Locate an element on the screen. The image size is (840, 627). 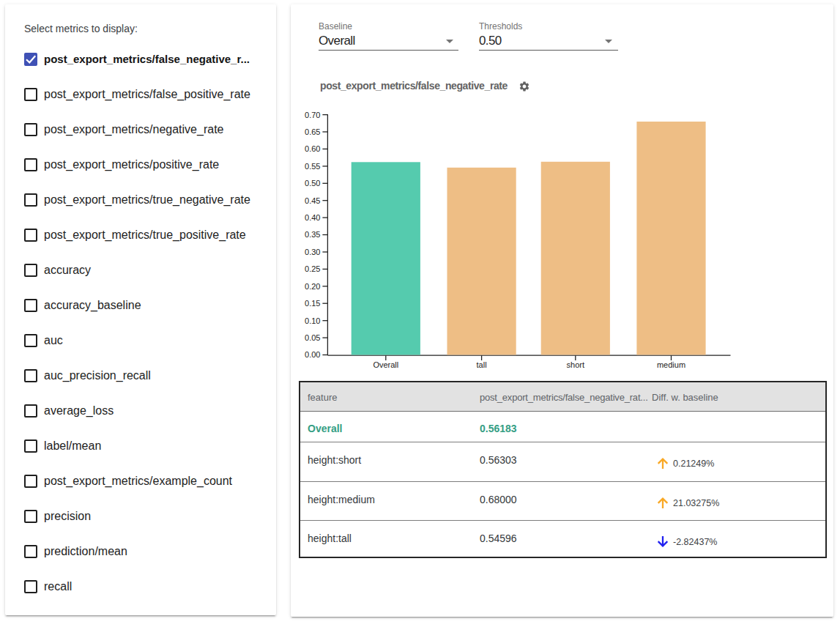
svg-text: medium is located at coordinates (671, 365).